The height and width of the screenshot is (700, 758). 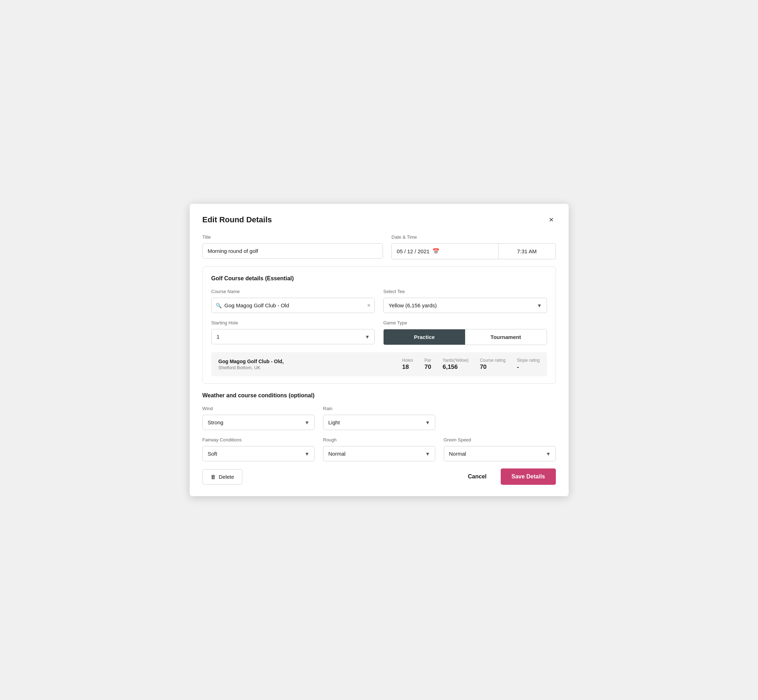 What do you see at coordinates (428, 367) in the screenshot?
I see `par-value: 70` at bounding box center [428, 367].